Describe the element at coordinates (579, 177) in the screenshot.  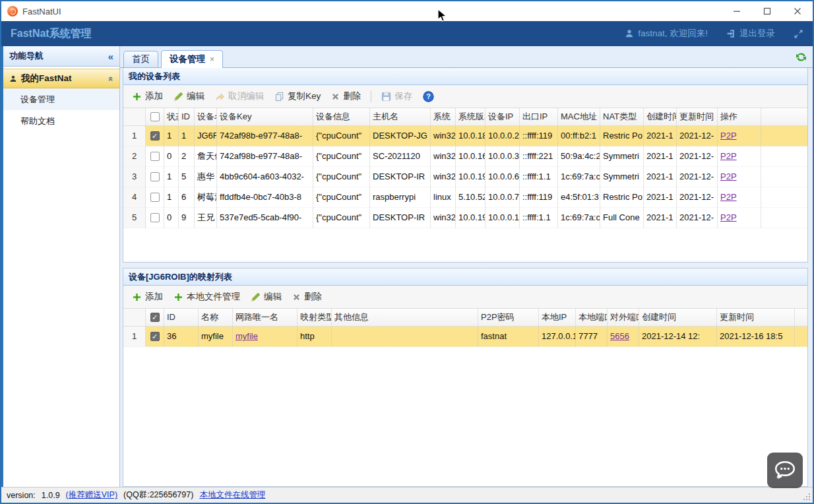
I see `cell-mac: 1c:69:7a:c` at that location.